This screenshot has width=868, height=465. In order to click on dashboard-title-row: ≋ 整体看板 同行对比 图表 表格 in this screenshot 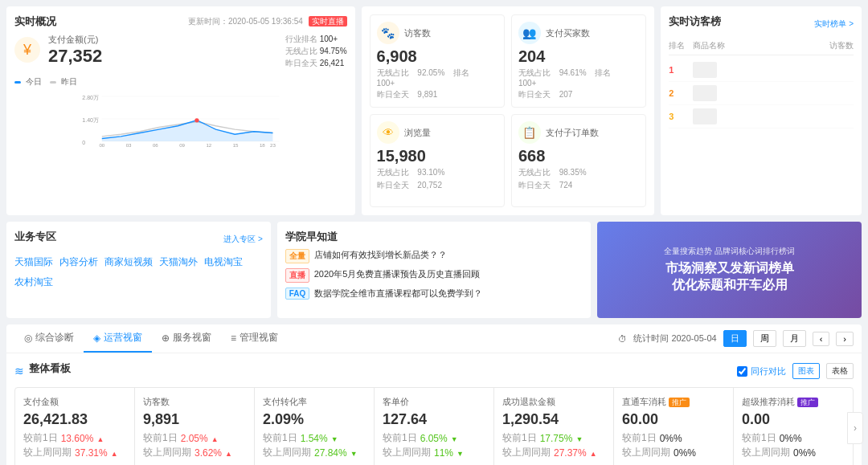, I will do `click(434, 371)`.